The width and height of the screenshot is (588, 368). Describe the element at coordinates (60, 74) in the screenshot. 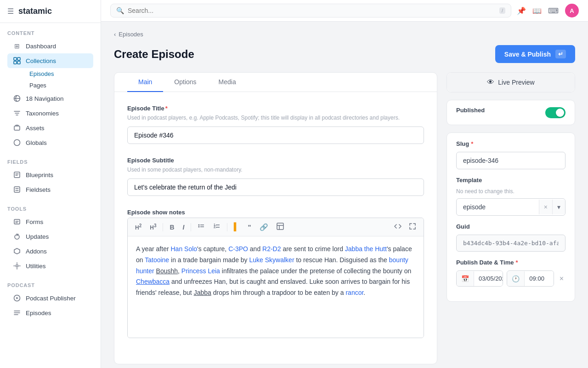

I see `sidebar-sub-episodes: Episodes` at that location.